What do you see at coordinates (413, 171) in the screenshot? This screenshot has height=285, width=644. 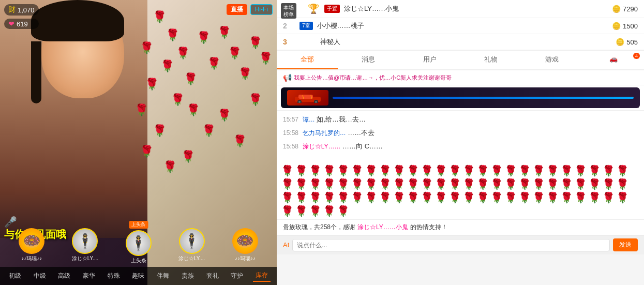 I see `rose-g-10: 🌹` at bounding box center [413, 171].